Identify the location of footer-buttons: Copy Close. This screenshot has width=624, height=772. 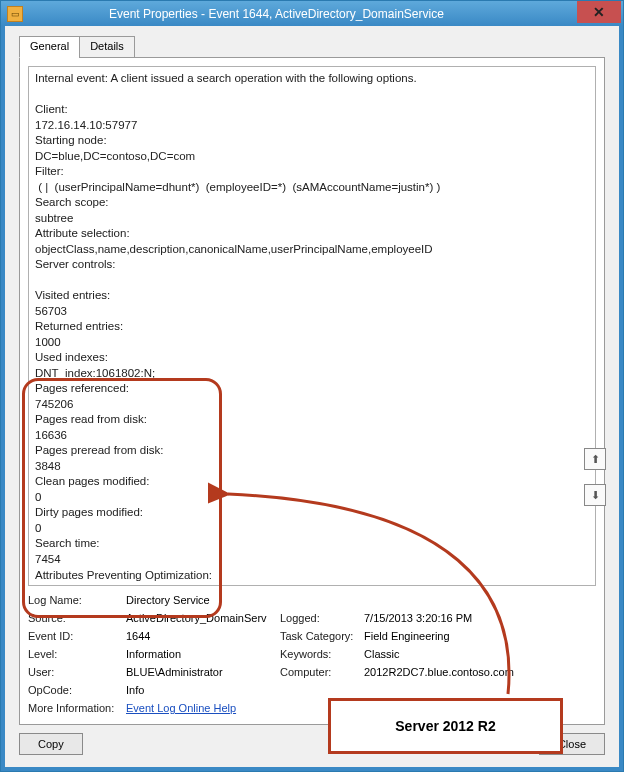
(312, 744).